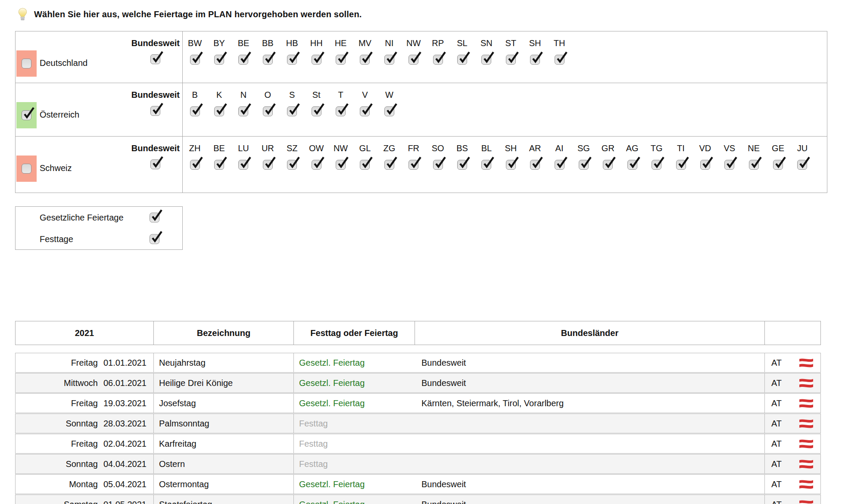 Image resolution: width=842 pixels, height=504 pixels. I want to click on state-checkbox--sterreich-K, so click(219, 111).